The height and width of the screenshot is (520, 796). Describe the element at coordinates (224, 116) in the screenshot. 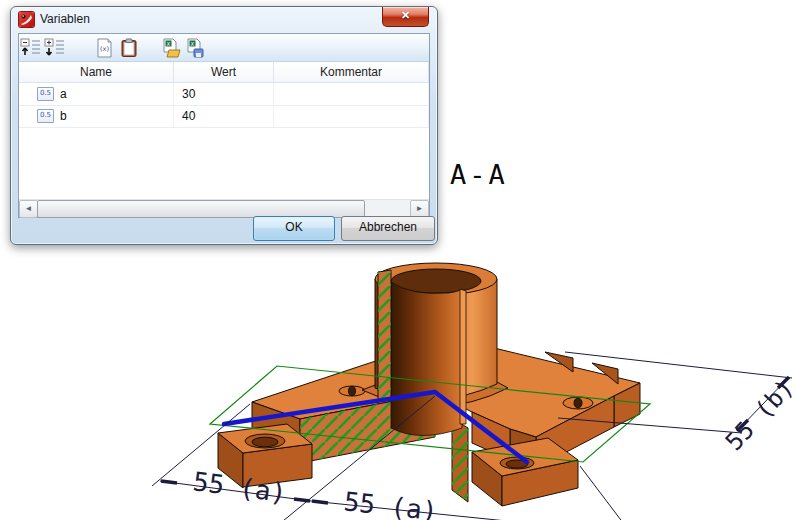

I see `table-row: 0.5 b 40` at that location.